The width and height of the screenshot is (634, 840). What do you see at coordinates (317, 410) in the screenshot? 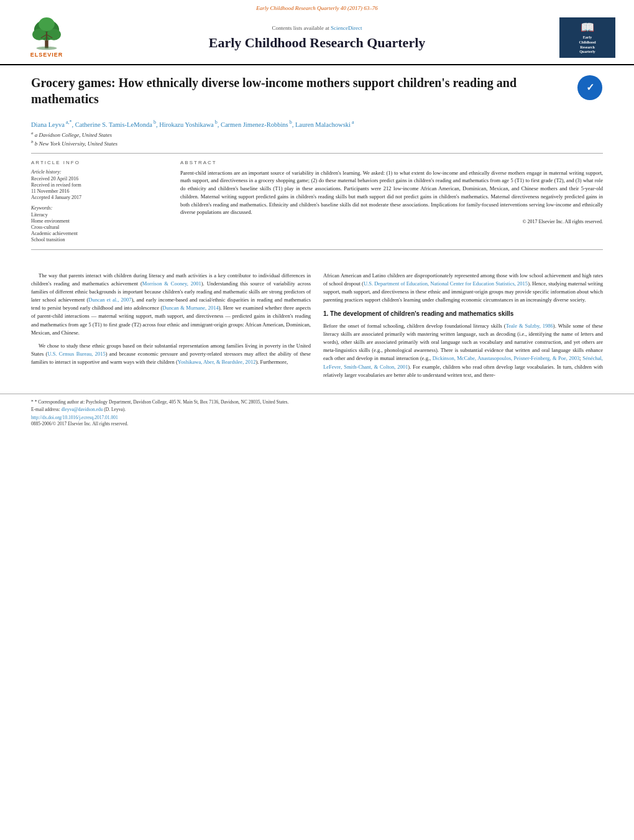
I see `footnote-email: E-mail address: dleyva@davidson.edu (D. …` at bounding box center [317, 410].